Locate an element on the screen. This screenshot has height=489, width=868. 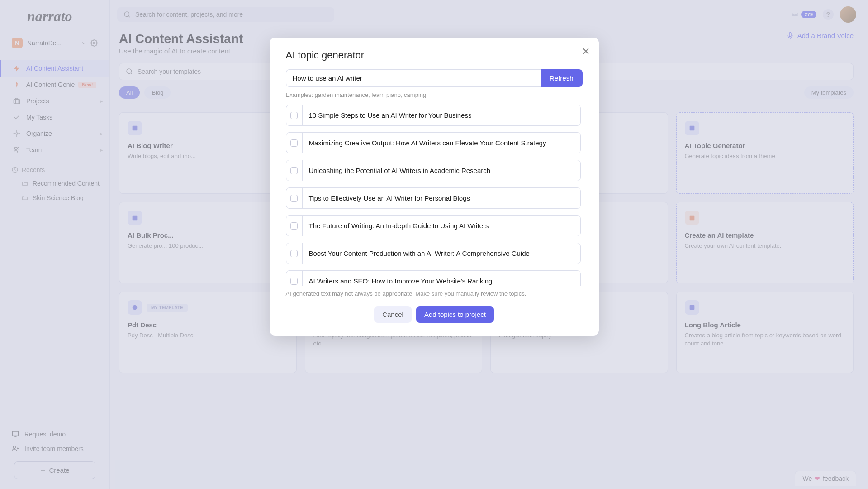
topic-input-row: Refresh is located at coordinates (434, 78).